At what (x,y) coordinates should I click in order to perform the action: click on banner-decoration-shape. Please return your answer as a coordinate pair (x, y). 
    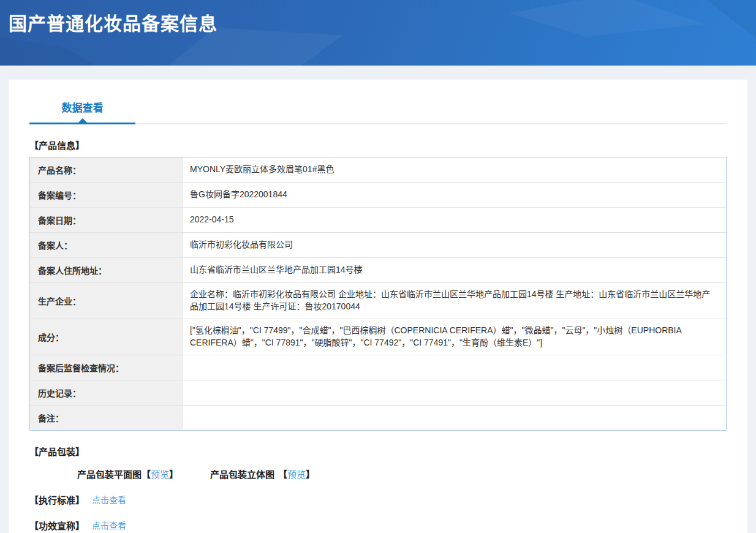
    Looking at the image, I should click on (49, 51).